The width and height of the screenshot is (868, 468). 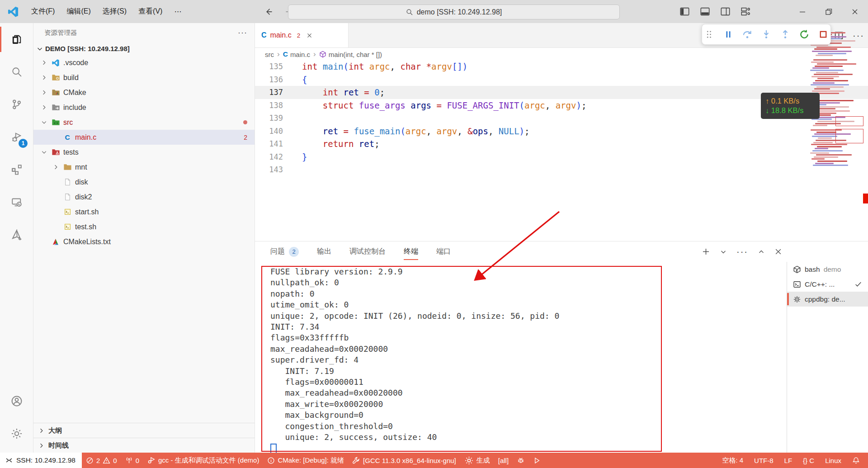 I want to click on tree-item: disk, so click(x=144, y=182).